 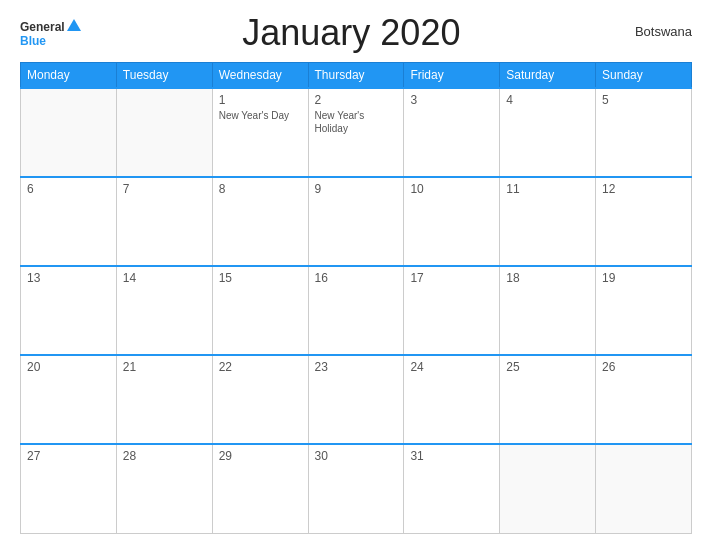 I want to click on day-number: 7, so click(x=164, y=189).